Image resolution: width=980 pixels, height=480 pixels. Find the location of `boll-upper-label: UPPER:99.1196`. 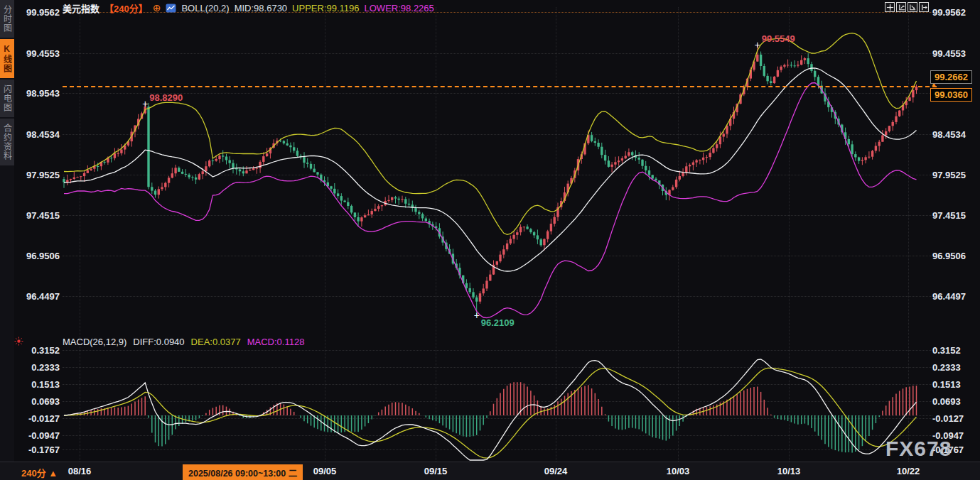

boll-upper-label: UPPER:99.1196 is located at coordinates (325, 9).